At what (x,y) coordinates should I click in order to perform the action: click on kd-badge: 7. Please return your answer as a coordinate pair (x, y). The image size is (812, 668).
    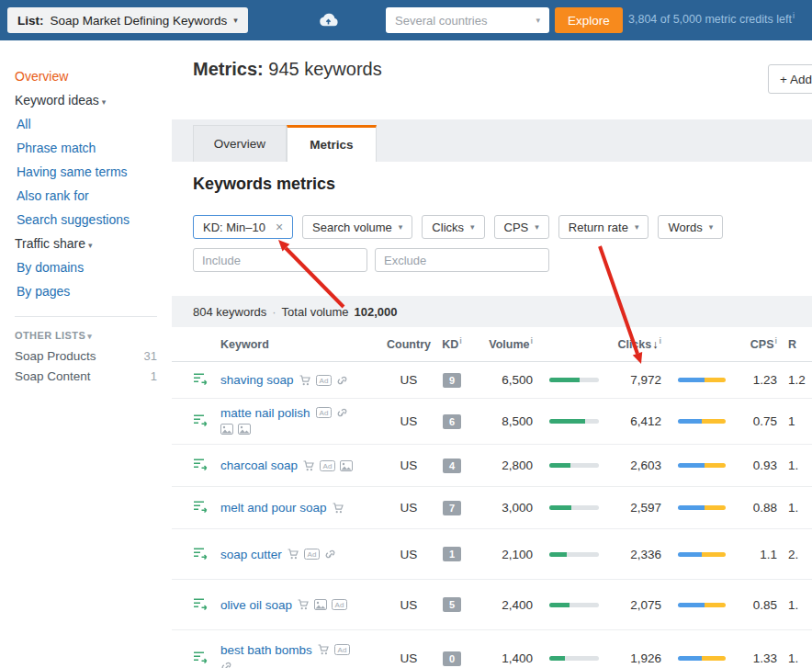
    Looking at the image, I should click on (452, 508).